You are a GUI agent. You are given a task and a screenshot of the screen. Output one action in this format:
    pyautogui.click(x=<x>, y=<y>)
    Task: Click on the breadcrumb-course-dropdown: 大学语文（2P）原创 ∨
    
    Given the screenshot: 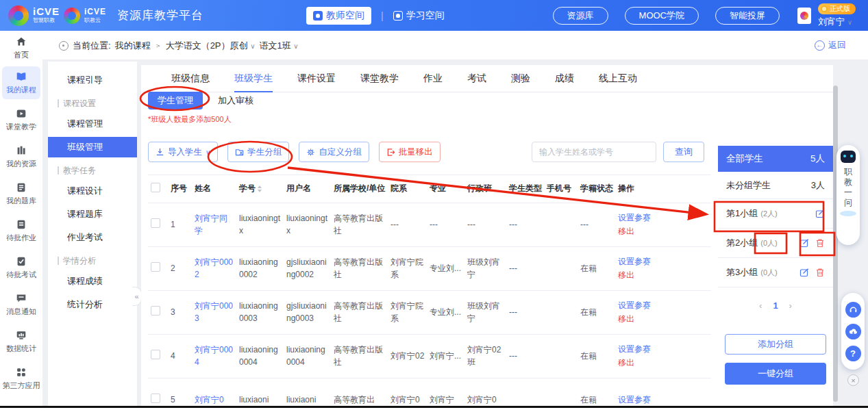 What is the action you would take?
    pyautogui.click(x=211, y=46)
    